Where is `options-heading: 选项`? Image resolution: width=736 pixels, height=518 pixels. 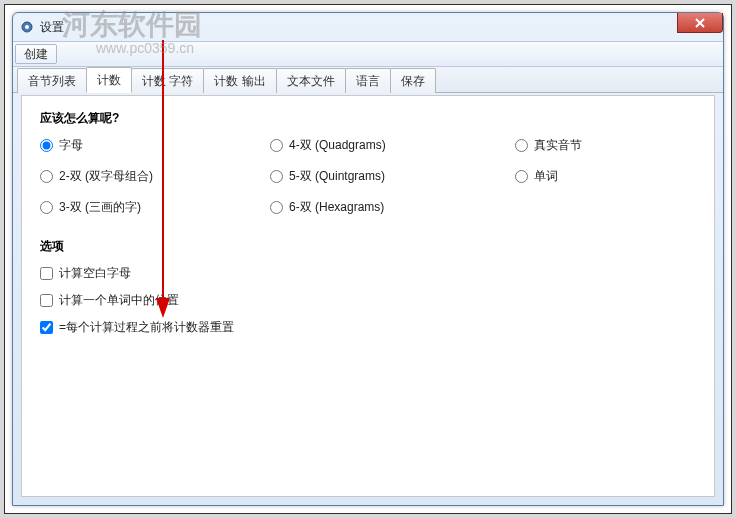 options-heading: 选项 is located at coordinates (368, 246).